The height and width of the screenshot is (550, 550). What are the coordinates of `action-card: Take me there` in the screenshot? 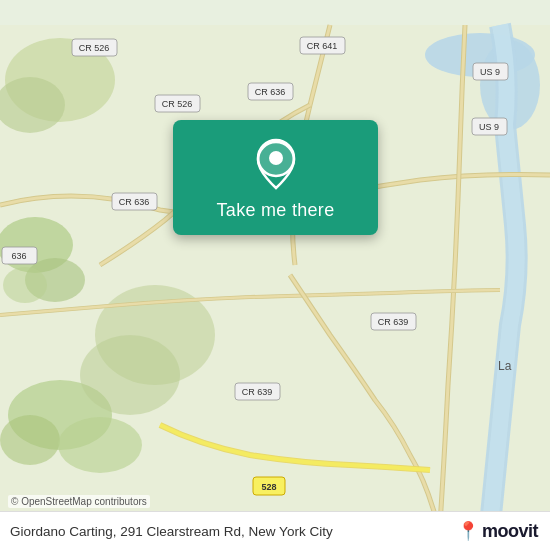 It's located at (276, 178).